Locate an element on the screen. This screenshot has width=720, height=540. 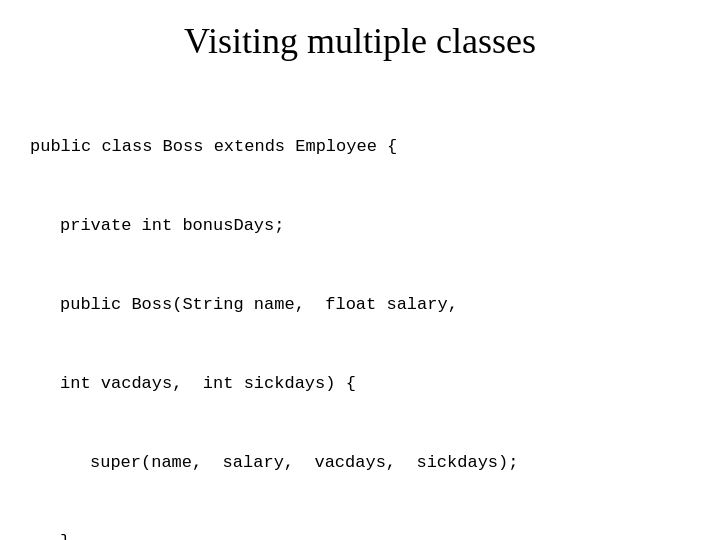
code-line-5: super(name, salary, vacdays, sickdays); is located at coordinates (360, 463).